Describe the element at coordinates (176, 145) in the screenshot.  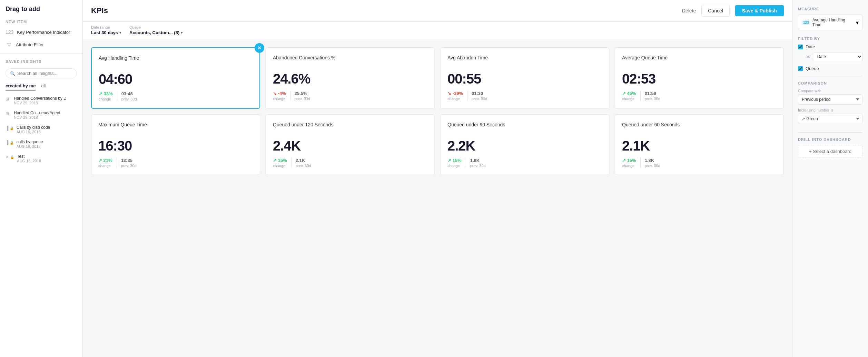
I see `kpi-card-max-queue: Maximum Queue Time 16:30 ↗ 21% change 13…` at that location.